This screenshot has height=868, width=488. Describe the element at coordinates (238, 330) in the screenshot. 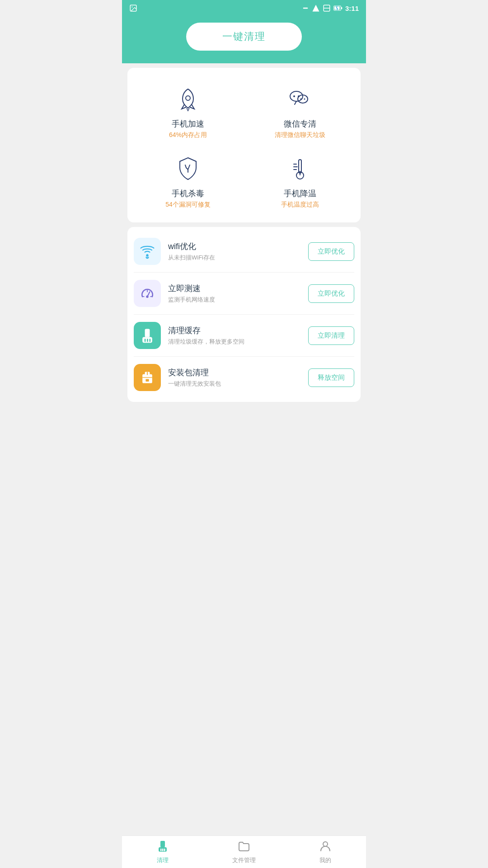

I see `tool-cache-name: 清理缓存` at that location.